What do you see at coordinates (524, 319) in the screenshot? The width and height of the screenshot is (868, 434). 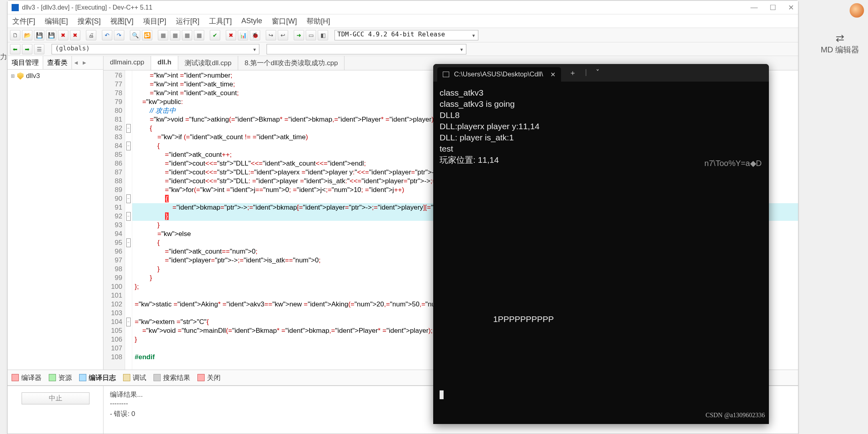 I see `game-map-row: 1PPPPPPPPPP` at bounding box center [524, 319].